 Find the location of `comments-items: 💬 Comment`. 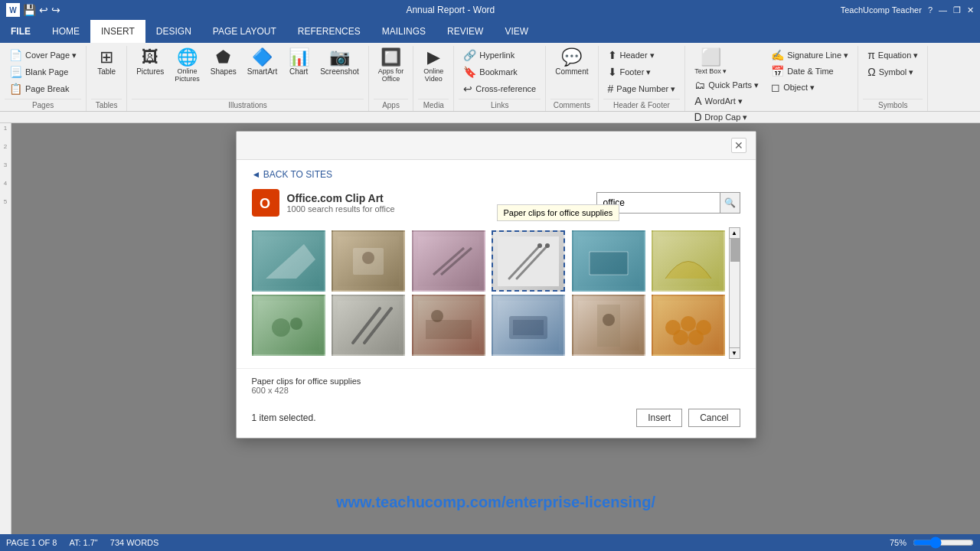

comments-items: 💬 Comment is located at coordinates (571, 72).